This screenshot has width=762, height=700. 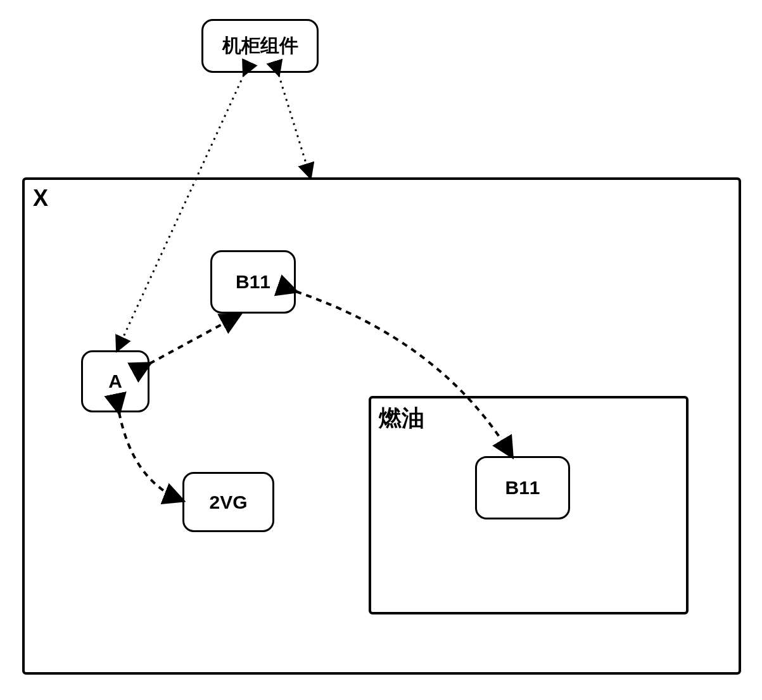 What do you see at coordinates (522, 488) in the screenshot?
I see `node-b11-inner-label: B11` at bounding box center [522, 488].